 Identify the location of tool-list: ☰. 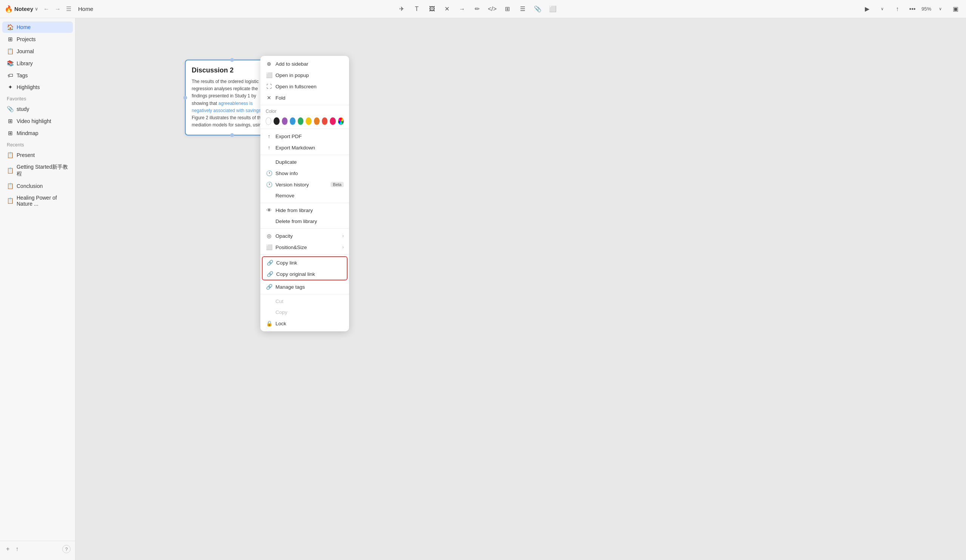
(523, 9).